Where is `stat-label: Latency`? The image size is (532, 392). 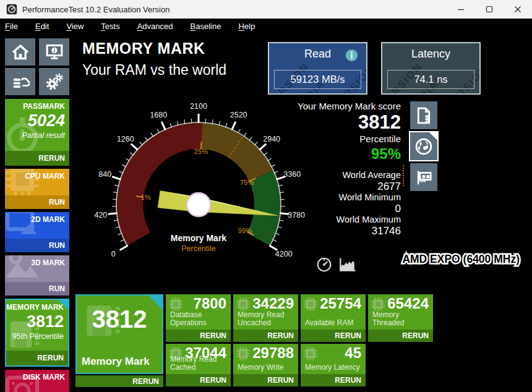
stat-label: Latency is located at coordinates (431, 54).